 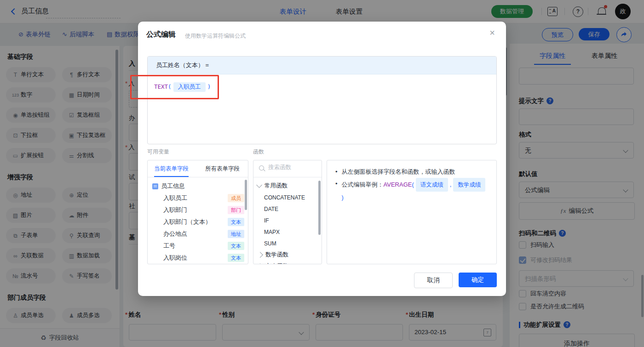 What do you see at coordinates (413, 185) in the screenshot?
I see `paren-open: (` at bounding box center [413, 185].